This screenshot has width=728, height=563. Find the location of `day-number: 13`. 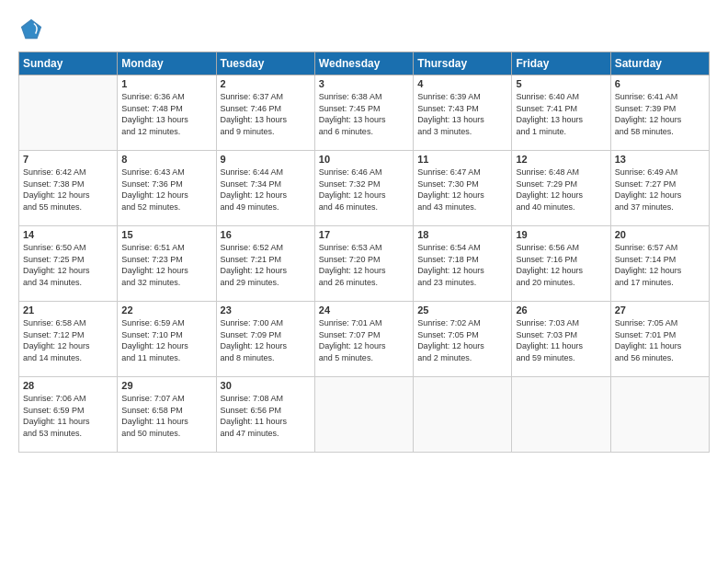

day-number: 13 is located at coordinates (660, 159).